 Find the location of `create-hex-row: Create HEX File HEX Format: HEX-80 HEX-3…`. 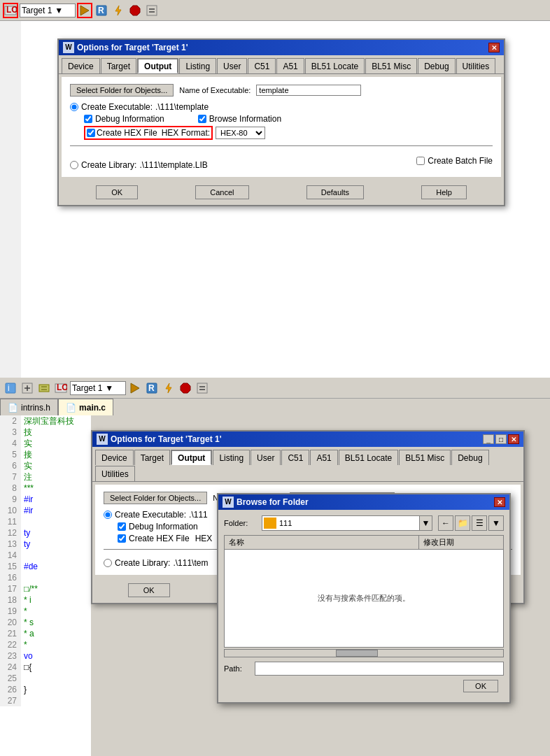

create-hex-row: Create HEX File HEX Format: HEX-80 HEX-3… is located at coordinates (288, 133).